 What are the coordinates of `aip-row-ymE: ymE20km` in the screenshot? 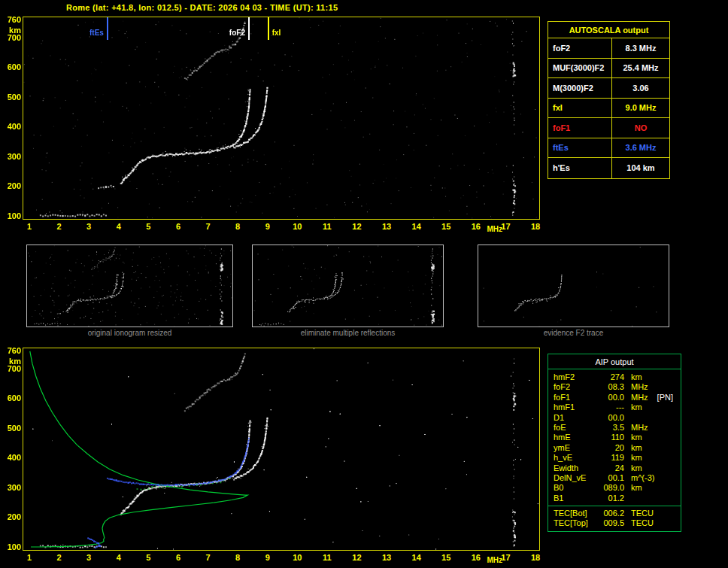 It's located at (614, 448).